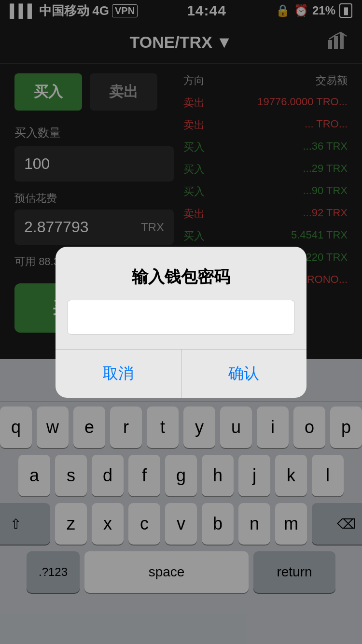 This screenshot has width=362, height=644. I want to click on dialog-actions: 取消 确认, so click(181, 374).